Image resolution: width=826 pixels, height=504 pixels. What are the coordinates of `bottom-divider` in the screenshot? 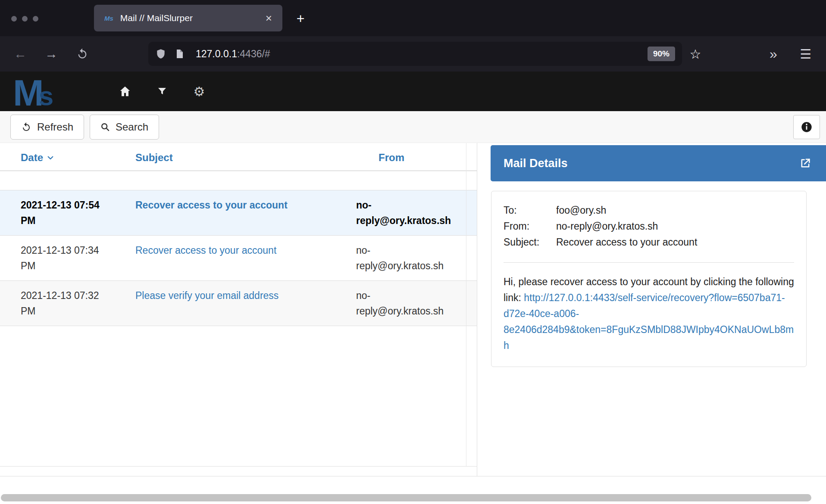 It's located at (413, 476).